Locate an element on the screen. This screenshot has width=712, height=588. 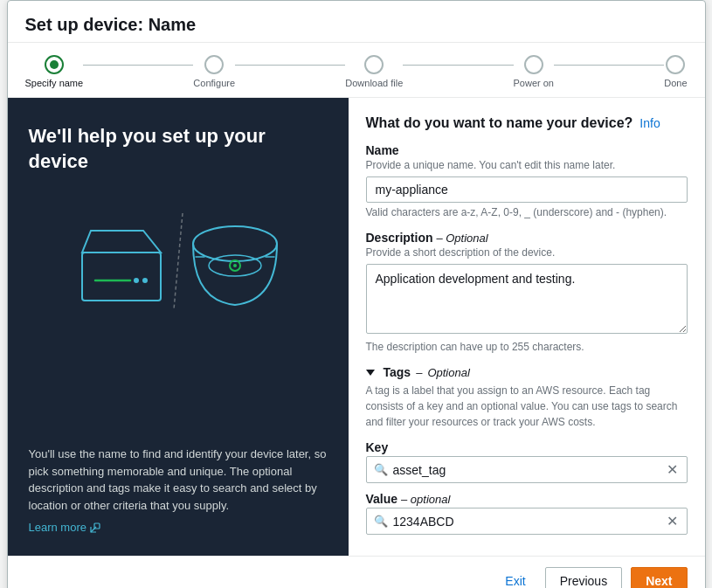
triangle-icon is located at coordinates (370, 372).